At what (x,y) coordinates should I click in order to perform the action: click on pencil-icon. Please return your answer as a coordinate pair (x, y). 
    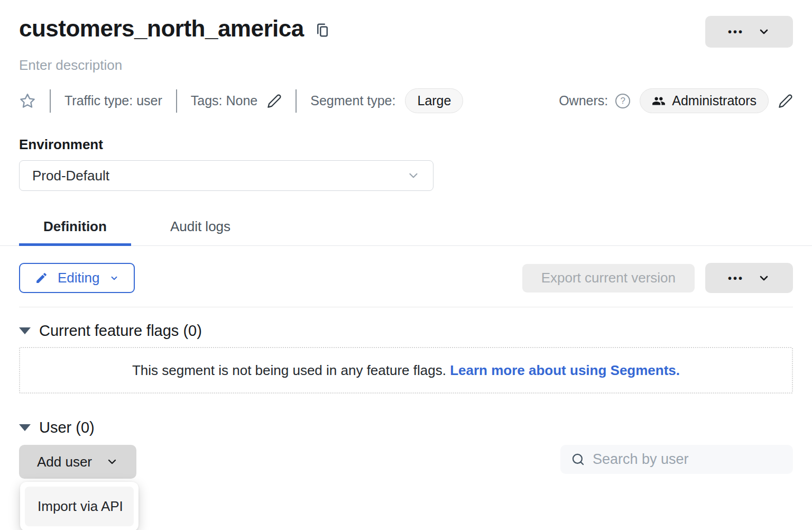
    Looking at the image, I should click on (41, 278).